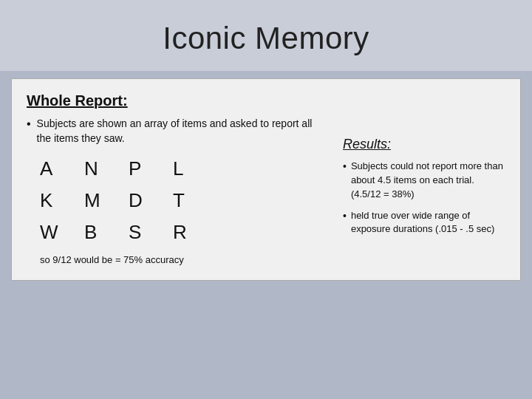 The image size is (532, 399). Describe the element at coordinates (177, 100) in the screenshot. I see `whole-report-heading: Whole Report:` at that location.